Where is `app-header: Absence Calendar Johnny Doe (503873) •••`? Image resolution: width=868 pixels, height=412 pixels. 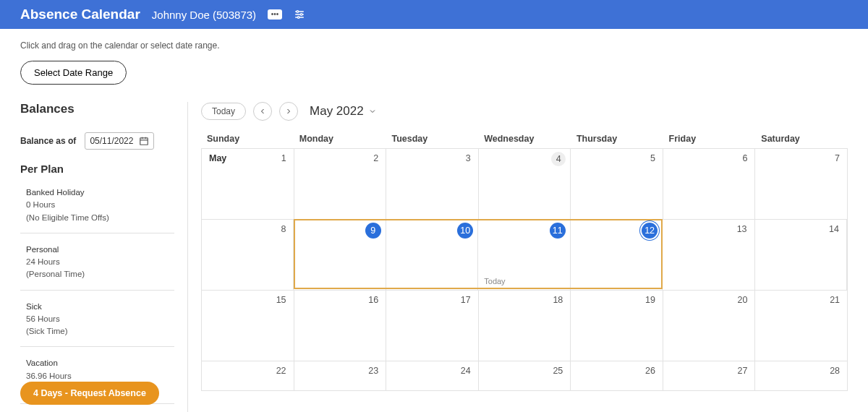 app-header: Absence Calendar Johnny Doe (503873) ••• is located at coordinates (434, 14).